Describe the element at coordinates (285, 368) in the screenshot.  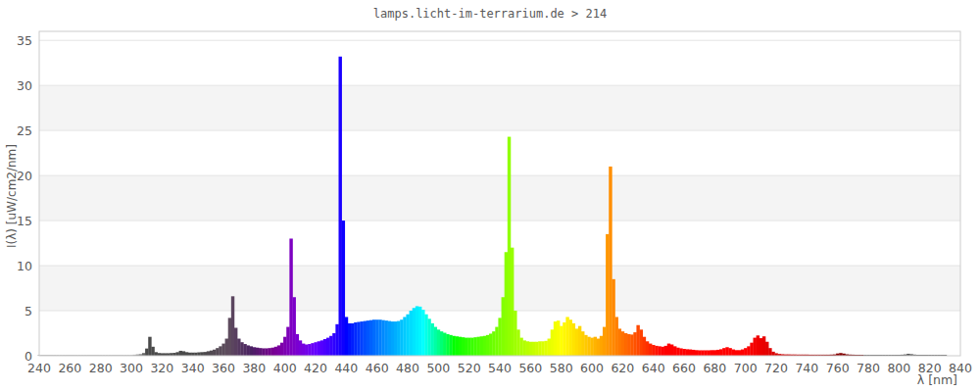
I see `x-tick-label: 400` at that location.